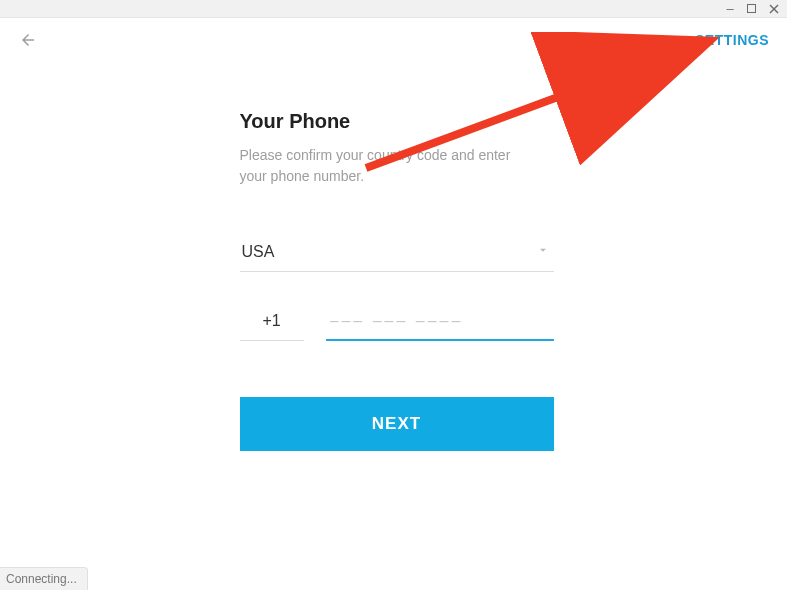  I want to click on country-selected-label: USA, so click(258, 252).